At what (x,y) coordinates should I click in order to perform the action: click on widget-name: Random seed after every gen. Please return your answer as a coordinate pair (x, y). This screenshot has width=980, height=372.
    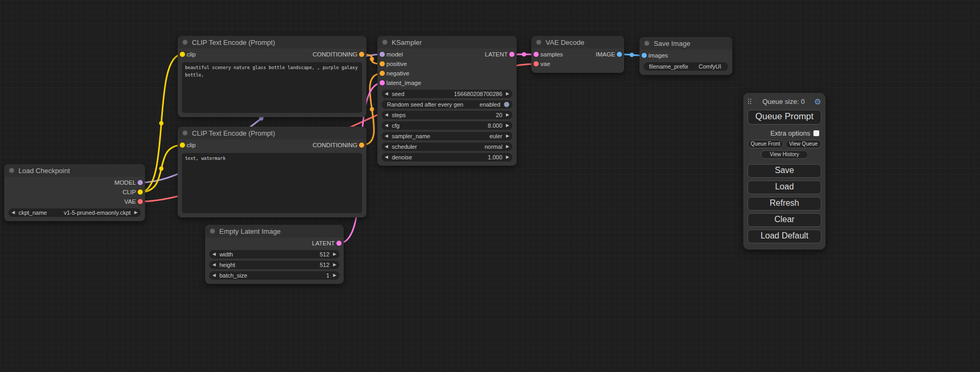
    Looking at the image, I should click on (433, 104).